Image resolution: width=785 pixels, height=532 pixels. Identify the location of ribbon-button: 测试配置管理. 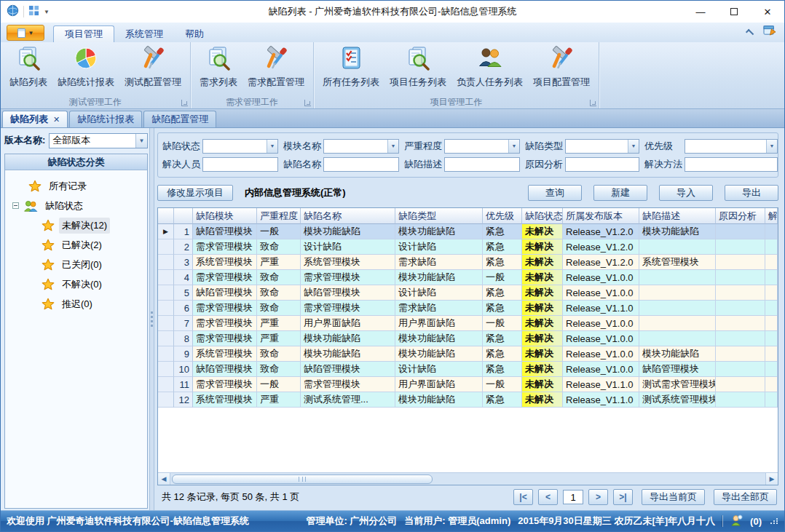
(153, 67).